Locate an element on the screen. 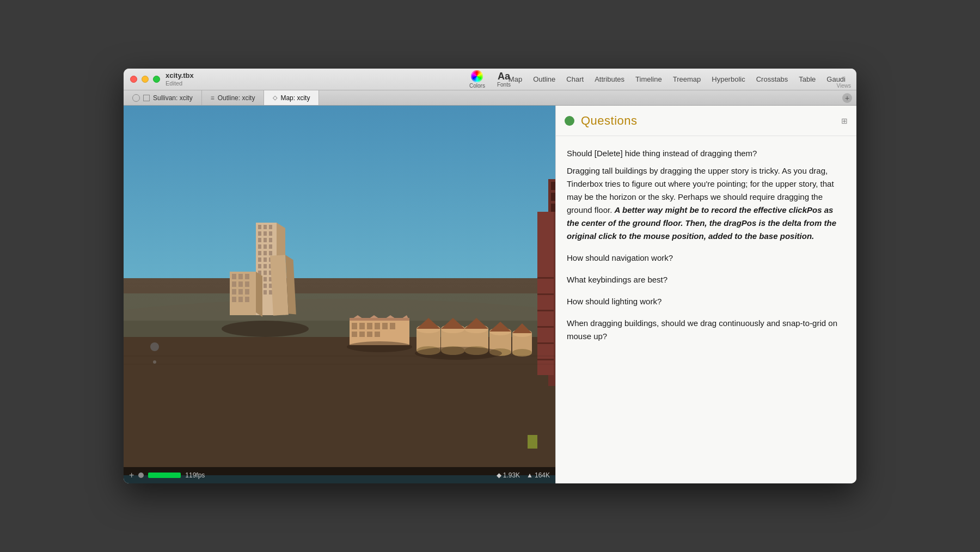 Image resolution: width=980 pixels, height=552 pixels. question-5-text: When dragging buildings, should we drag … is located at coordinates (706, 330).